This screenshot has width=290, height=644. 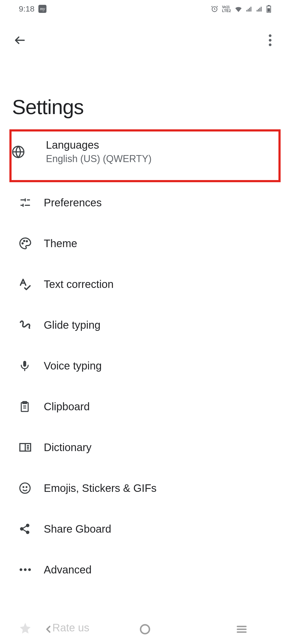 What do you see at coordinates (72, 325) in the screenshot?
I see `item-title: Glide typing` at bounding box center [72, 325].